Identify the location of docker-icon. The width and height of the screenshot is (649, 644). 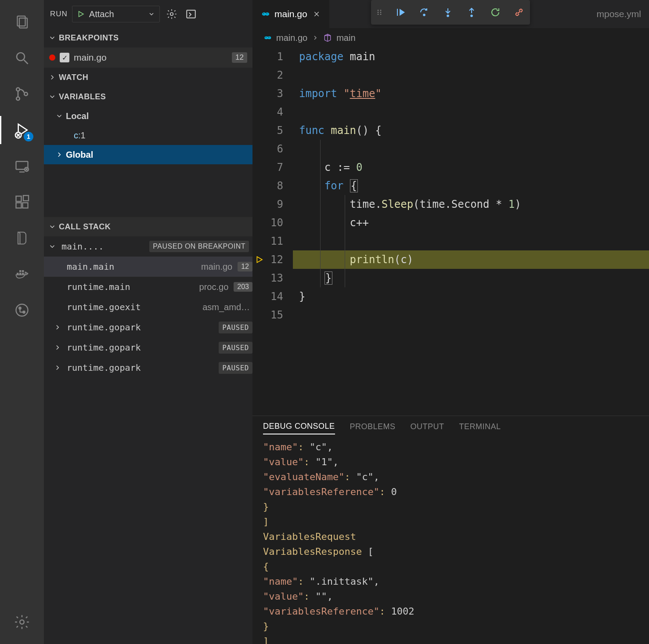
(22, 274).